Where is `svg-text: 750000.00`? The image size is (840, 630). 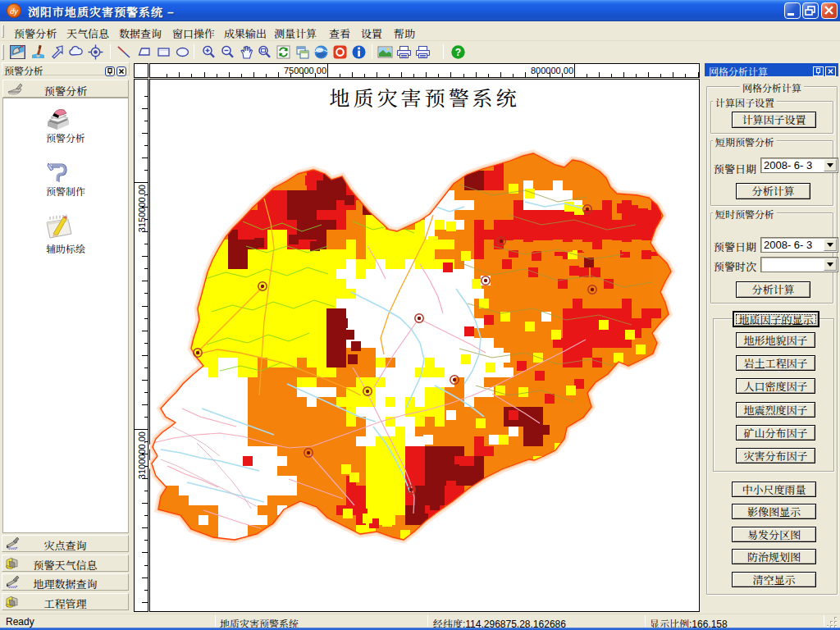 svg-text: 750000.00 is located at coordinates (305, 71).